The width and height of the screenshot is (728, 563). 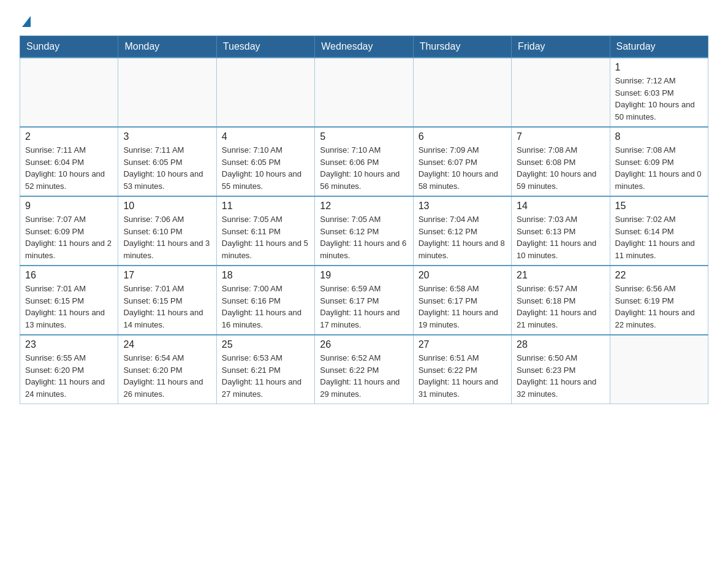 What do you see at coordinates (25, 20) in the screenshot?
I see `logo` at bounding box center [25, 20].